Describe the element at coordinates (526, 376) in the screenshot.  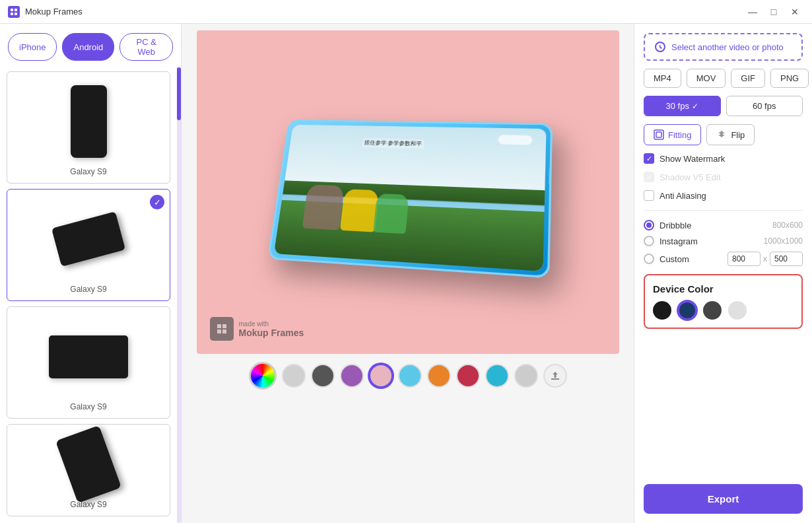
I see `bg-swatch-silver` at that location.